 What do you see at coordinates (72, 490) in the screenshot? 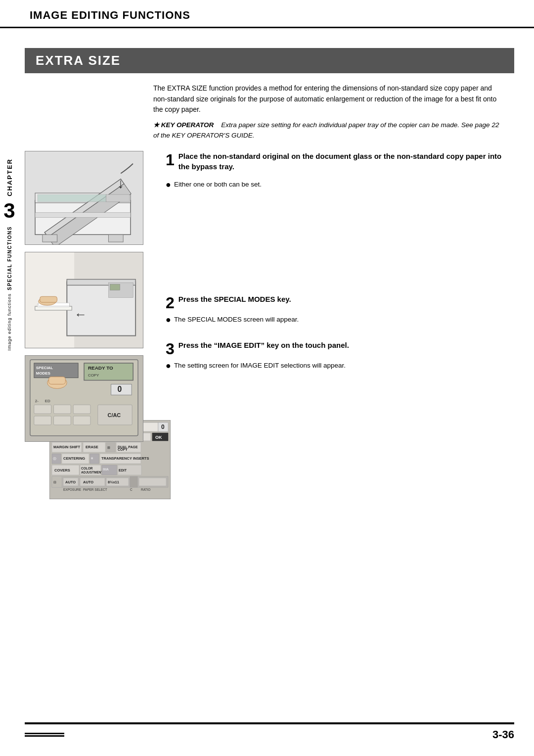
I see `svg-text: EXPOSURE` at bounding box center [72, 490].